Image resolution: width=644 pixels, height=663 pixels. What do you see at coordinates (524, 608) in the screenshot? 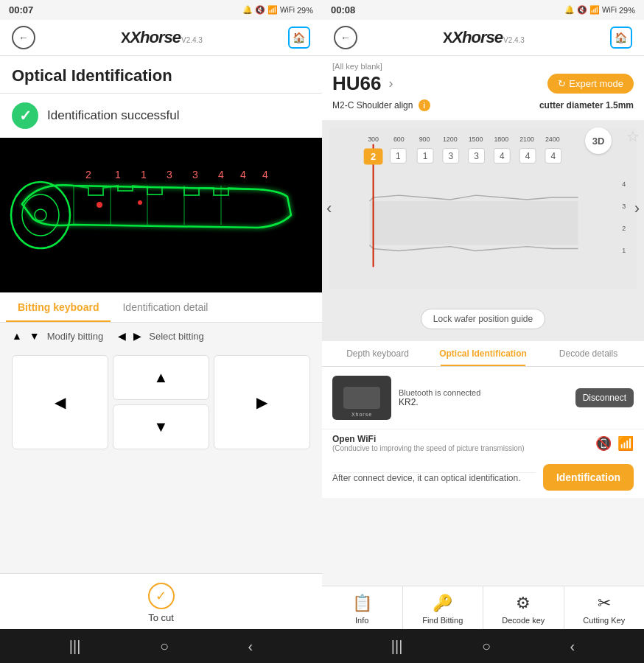
I see `btab-decode-key: ⚙ Decode key` at bounding box center [524, 608].